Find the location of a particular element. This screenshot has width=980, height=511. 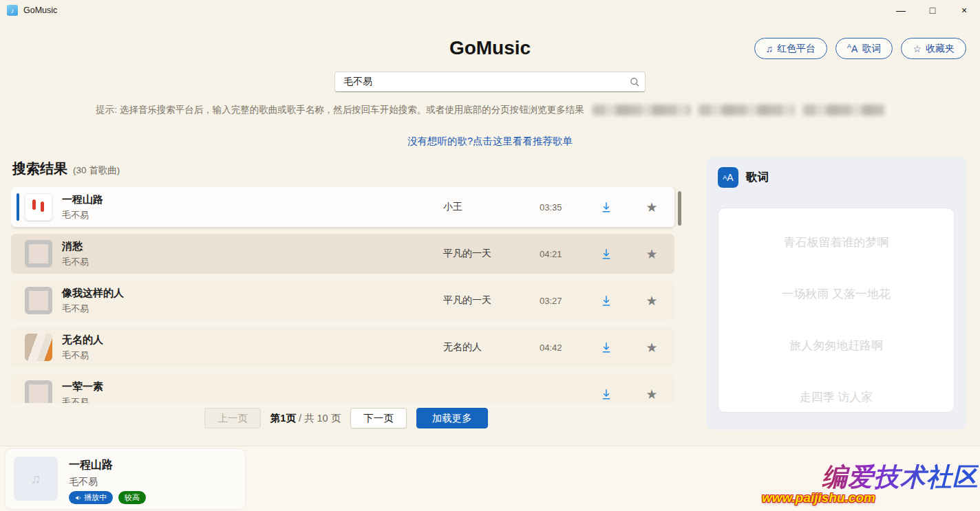

quality-badge: 较高 is located at coordinates (132, 498).